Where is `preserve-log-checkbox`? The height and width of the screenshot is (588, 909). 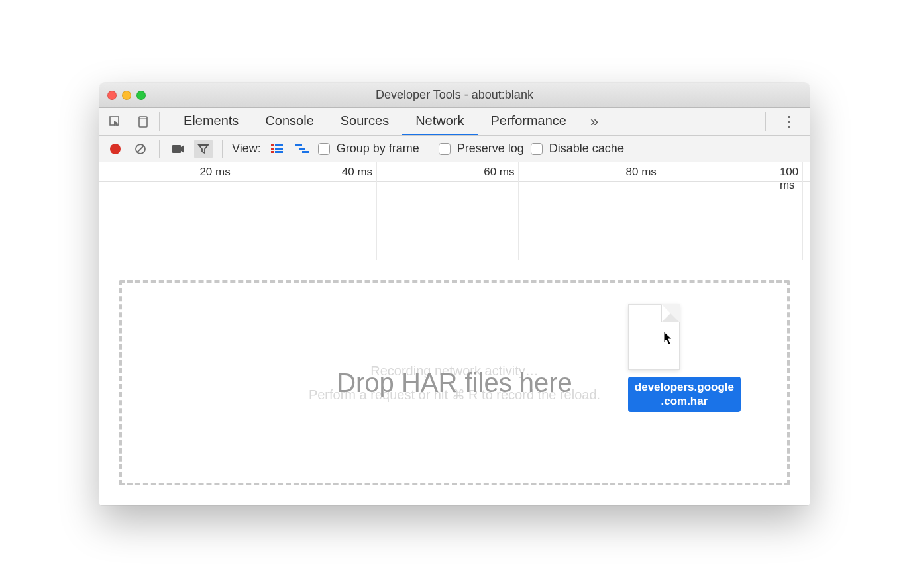
preserve-log-checkbox is located at coordinates (445, 149).